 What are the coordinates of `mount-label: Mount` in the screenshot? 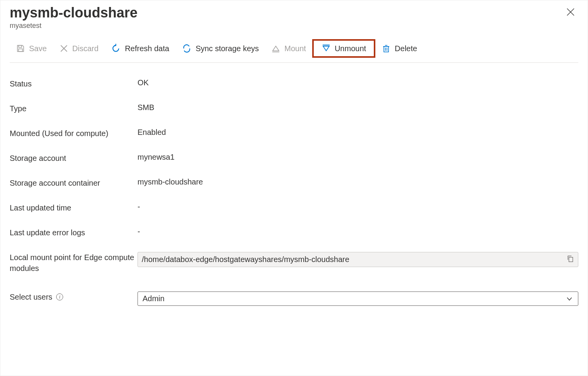 It's located at (295, 49).